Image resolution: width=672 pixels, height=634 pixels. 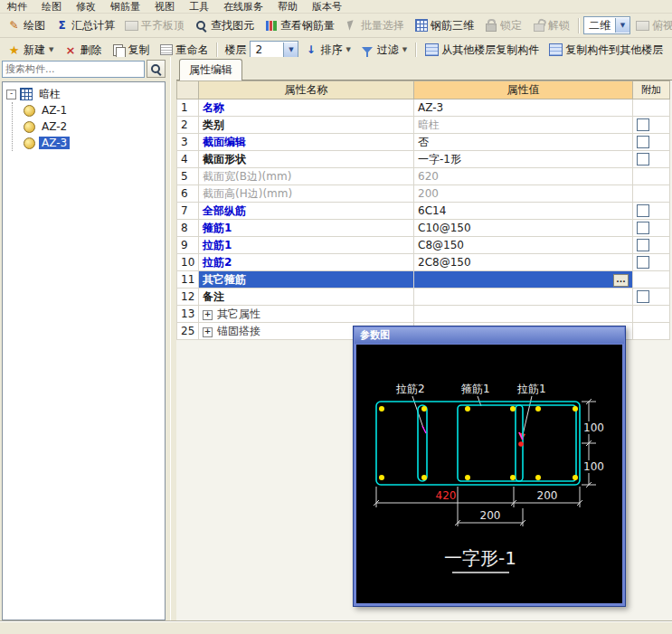 What do you see at coordinates (423, 125) in the screenshot?
I see `table-row-category: 2 类别 暗柱` at bounding box center [423, 125].